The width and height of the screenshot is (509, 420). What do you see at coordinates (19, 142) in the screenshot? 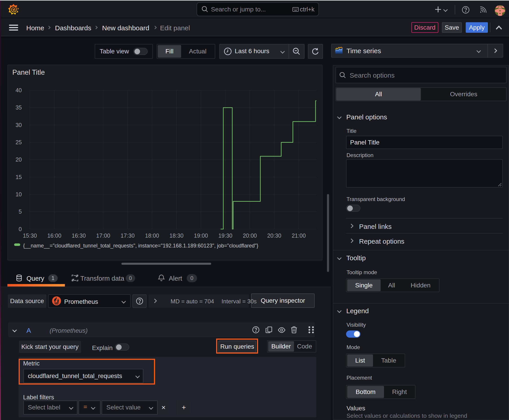
I see `svg-text: 25` at bounding box center [19, 142].